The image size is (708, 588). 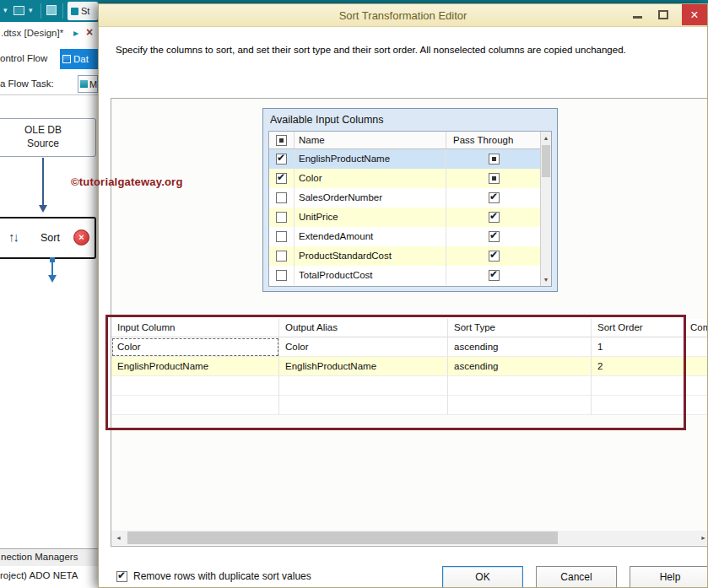 What do you see at coordinates (546, 138) in the screenshot?
I see `scroll-up-icon: ▲` at bounding box center [546, 138].